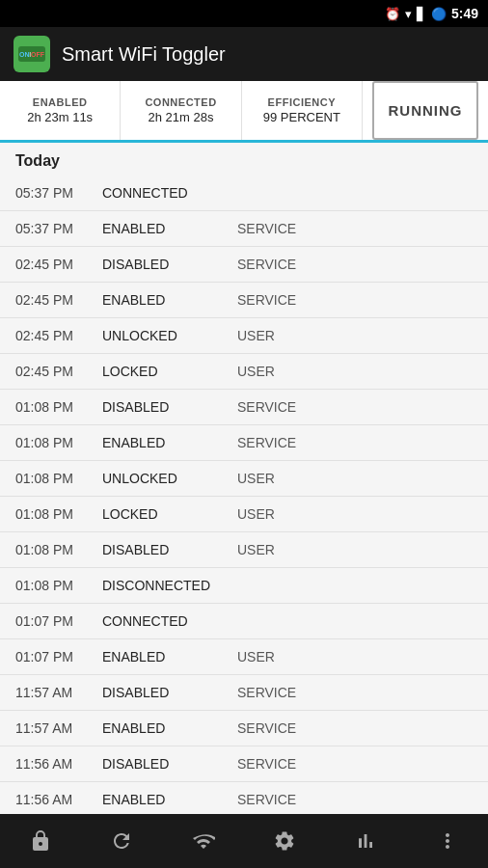 The height and width of the screenshot is (868, 488). What do you see at coordinates (244, 658) in the screenshot?
I see `log-row: 01:07 PMENABLEDUSER` at bounding box center [244, 658].